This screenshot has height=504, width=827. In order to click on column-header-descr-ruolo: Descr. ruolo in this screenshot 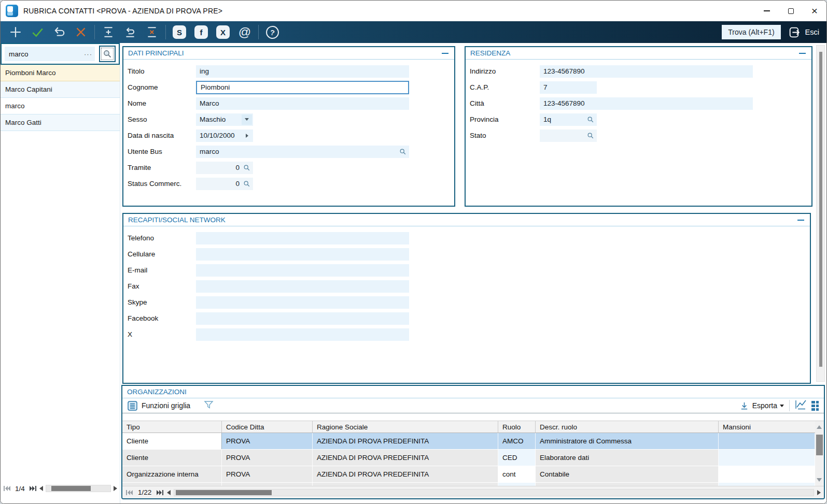, I will do `click(627, 427)`.